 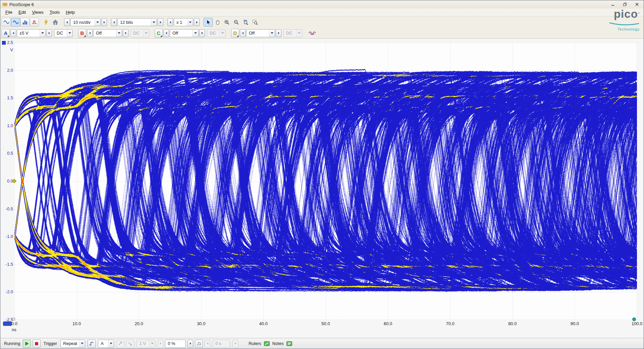 What do you see at coordinates (625, 4) in the screenshot?
I see `restore-icon` at bounding box center [625, 4].